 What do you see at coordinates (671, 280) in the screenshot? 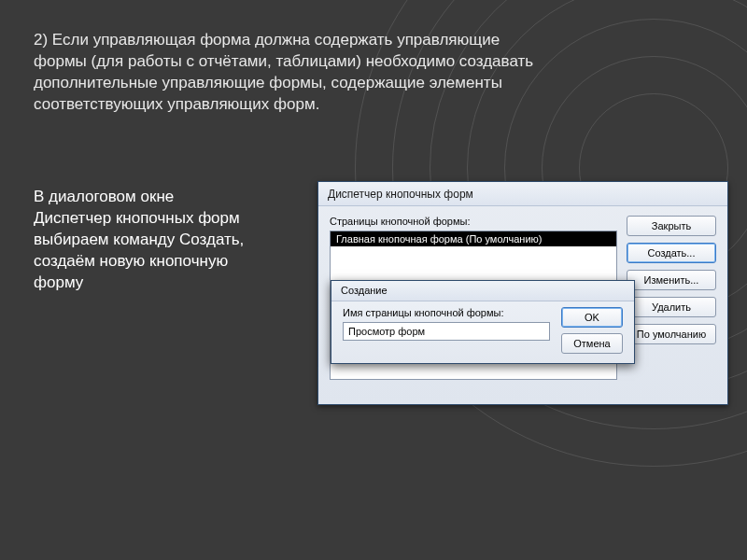
I see `edit-button: Изменить...` at bounding box center [671, 280].